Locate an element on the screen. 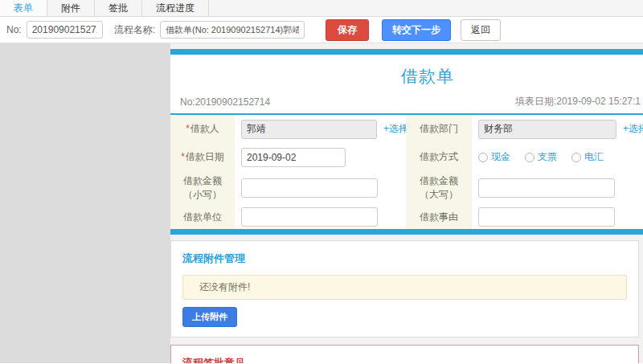 Image resolution: width=643 pixels, height=364 pixels. no-label: No: is located at coordinates (14, 30).